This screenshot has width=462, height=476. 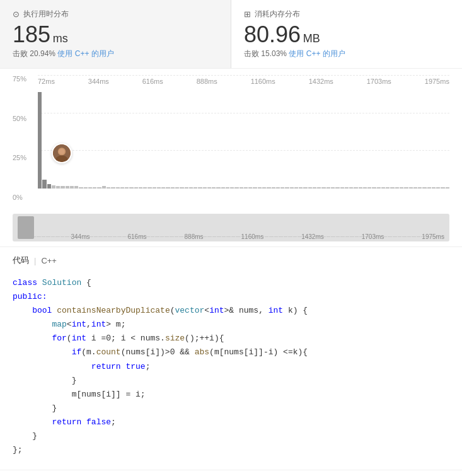 I want to click on minimap-x-labels: 72ms 344ms 616ms 888ms 1160ms 1432ms 170…, so click(x=231, y=237).